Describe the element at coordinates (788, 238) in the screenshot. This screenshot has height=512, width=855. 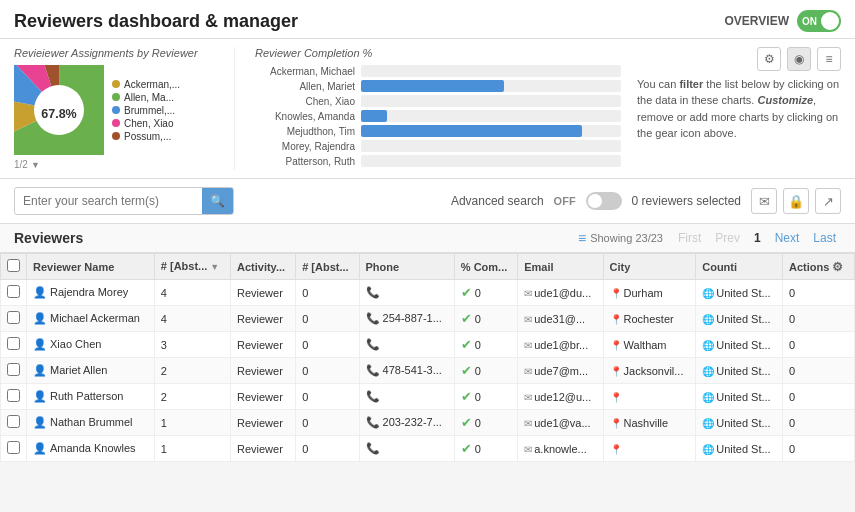
I see `next-page-btn: Next` at that location.